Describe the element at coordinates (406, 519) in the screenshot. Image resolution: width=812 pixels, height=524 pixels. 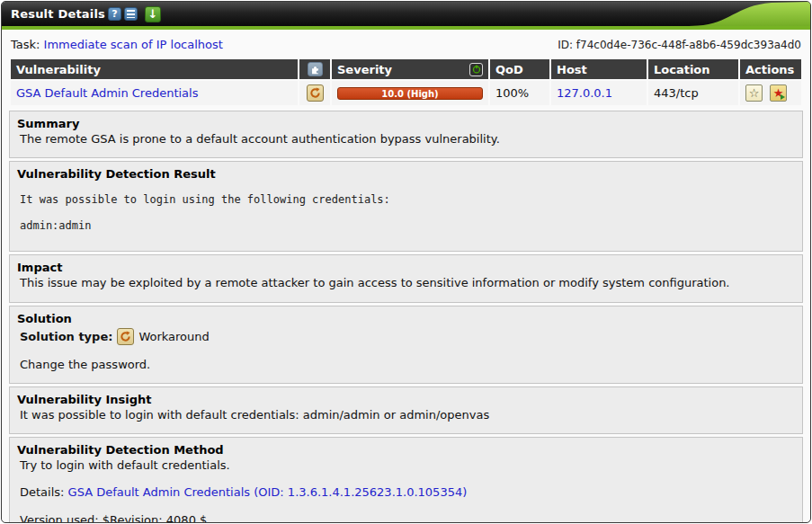
I see `version-used: Version used: $Revision: 4080 $` at that location.